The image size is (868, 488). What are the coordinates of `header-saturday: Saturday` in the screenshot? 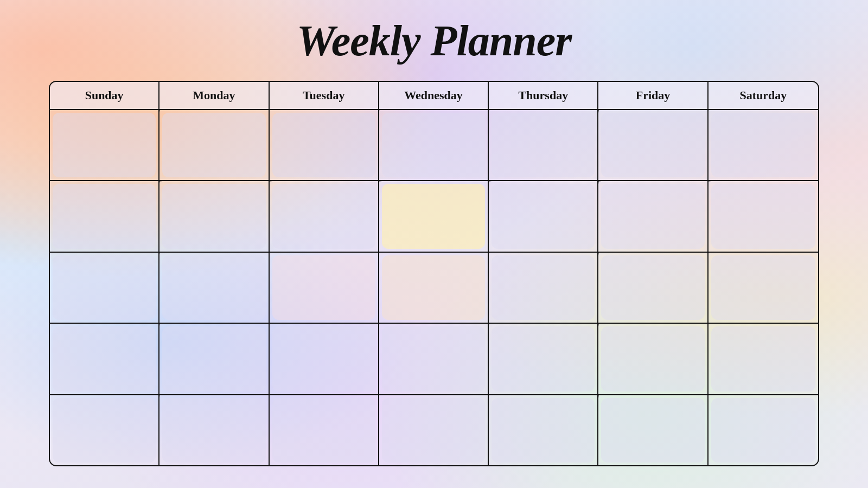 It's located at (763, 95).